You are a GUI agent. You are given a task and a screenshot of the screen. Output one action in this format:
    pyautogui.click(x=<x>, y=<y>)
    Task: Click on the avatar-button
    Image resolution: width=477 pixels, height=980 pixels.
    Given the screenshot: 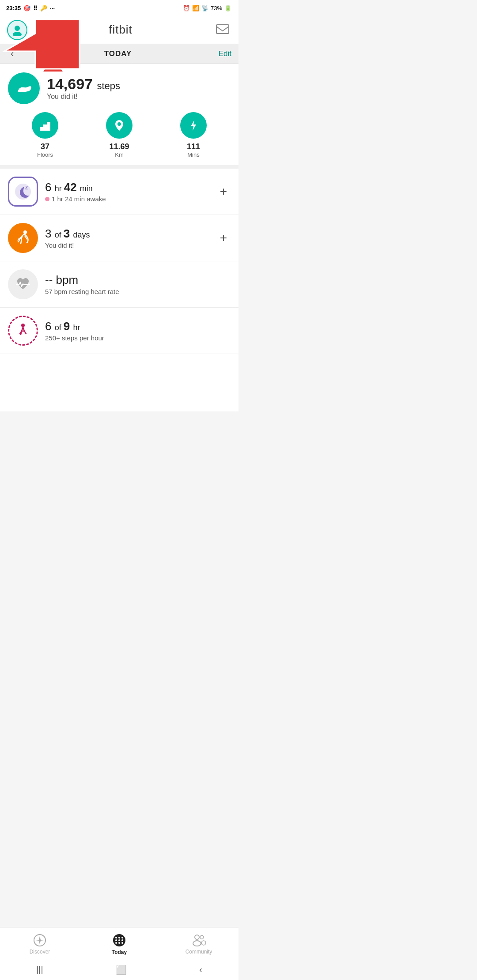 What is the action you would take?
    pyautogui.click(x=17, y=30)
    